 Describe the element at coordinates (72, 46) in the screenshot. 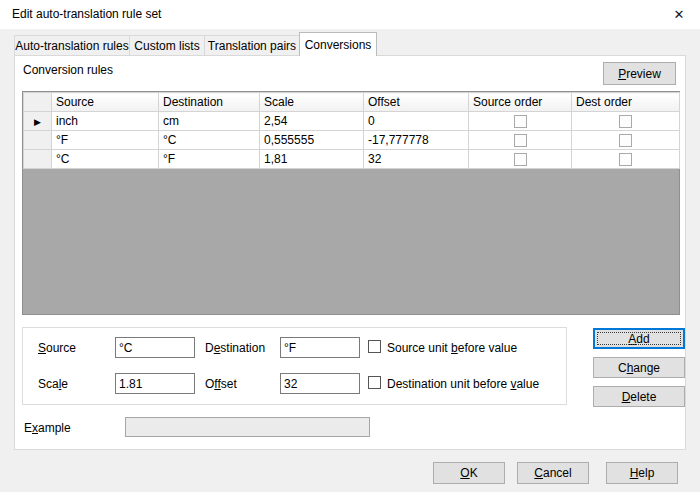

I see `tab-label: Auto-translation rules` at that location.